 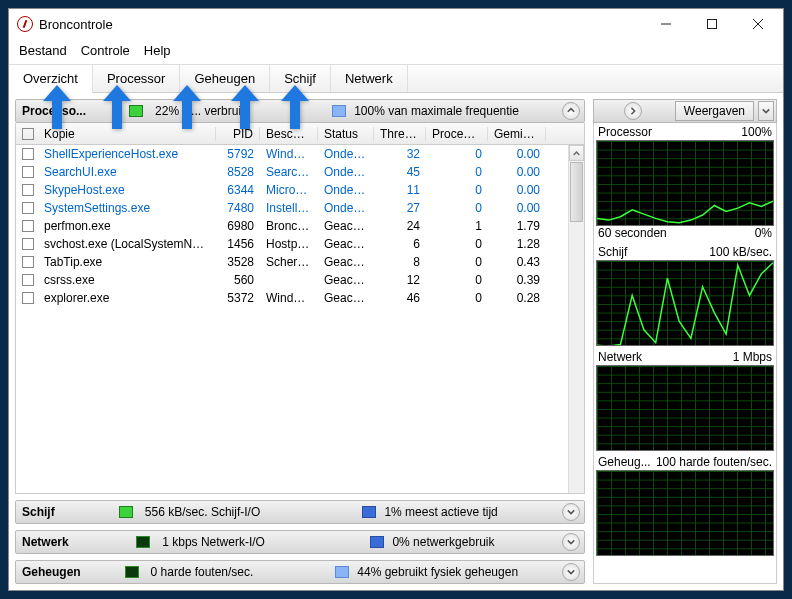 What do you see at coordinates (346, 134) in the screenshot?
I see `col-status: Status` at bounding box center [346, 134].